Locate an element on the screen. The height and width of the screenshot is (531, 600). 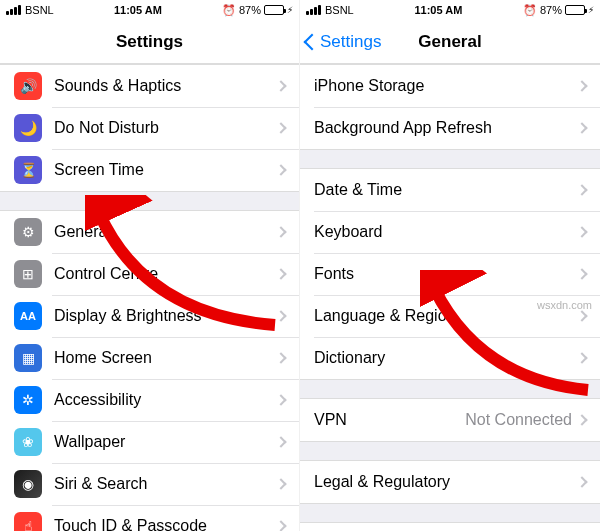
back-label: Settings is located at coordinates (350, 42).